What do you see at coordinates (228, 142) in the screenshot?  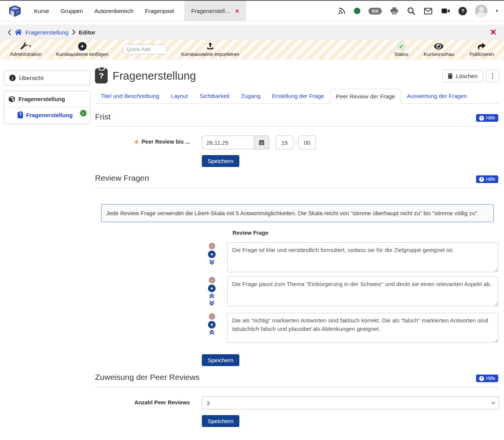 I see `date-input` at bounding box center [228, 142].